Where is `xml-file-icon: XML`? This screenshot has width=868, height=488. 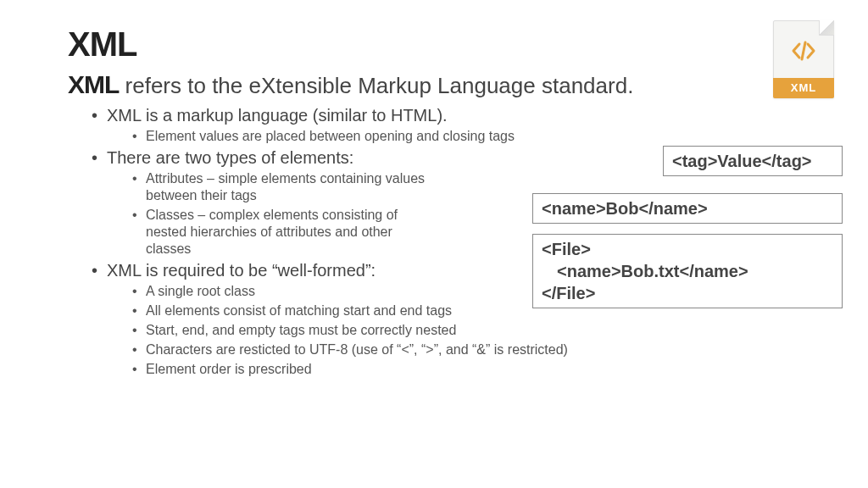 xml-file-icon: XML is located at coordinates (804, 59).